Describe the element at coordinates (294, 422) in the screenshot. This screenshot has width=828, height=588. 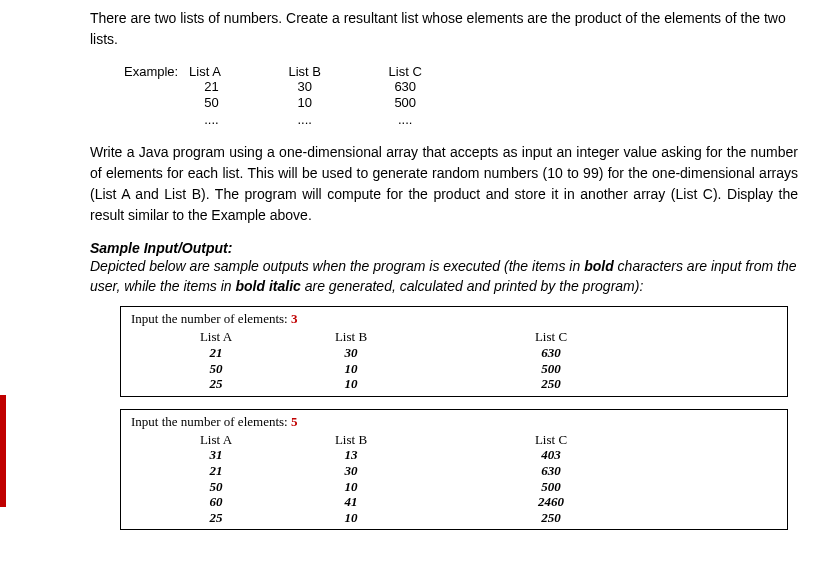
I see `sample-input-value: 5` at that location.